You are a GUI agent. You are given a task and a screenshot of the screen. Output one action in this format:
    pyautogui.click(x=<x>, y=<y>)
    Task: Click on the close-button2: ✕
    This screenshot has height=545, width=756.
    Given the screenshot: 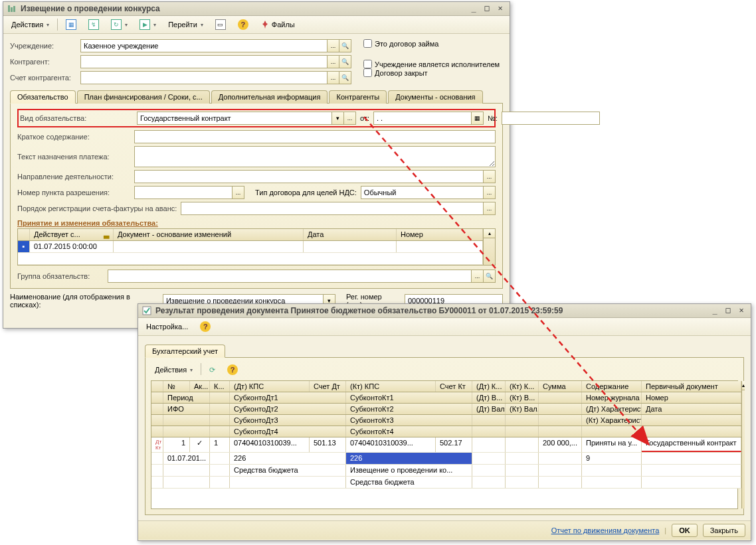 What is the action you would take?
    pyautogui.click(x=741, y=311)
    